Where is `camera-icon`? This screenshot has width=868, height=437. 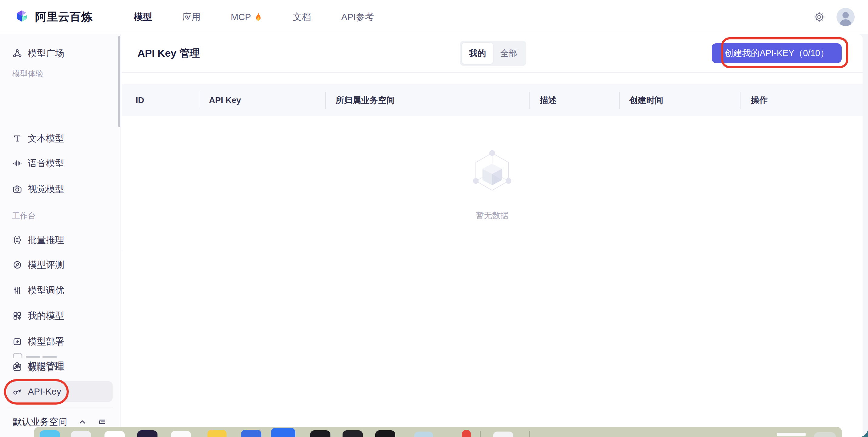
camera-icon is located at coordinates (18, 189).